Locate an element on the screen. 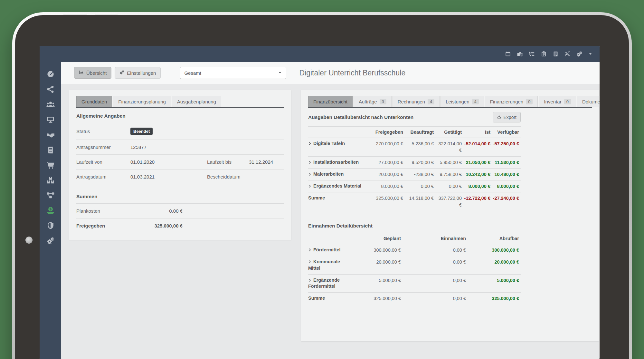  sum-value: 0,00 € is located at coordinates (157, 211).